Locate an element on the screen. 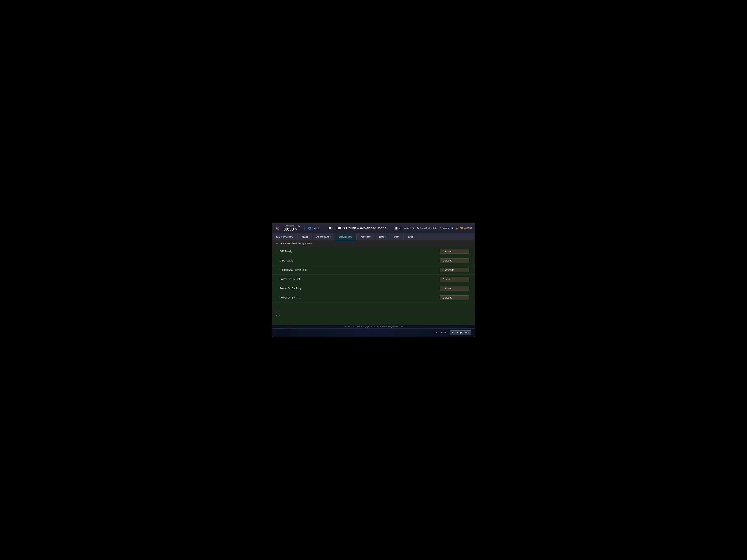  settings-table: ErP Ready Disabled CEC Ready Disabled Re… is located at coordinates (374, 275).